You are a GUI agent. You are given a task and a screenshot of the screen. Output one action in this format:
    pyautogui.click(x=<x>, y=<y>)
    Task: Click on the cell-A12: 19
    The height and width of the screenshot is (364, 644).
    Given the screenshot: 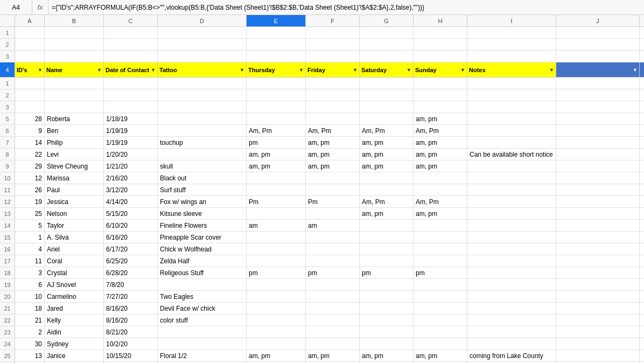 What is the action you would take?
    pyautogui.click(x=30, y=201)
    